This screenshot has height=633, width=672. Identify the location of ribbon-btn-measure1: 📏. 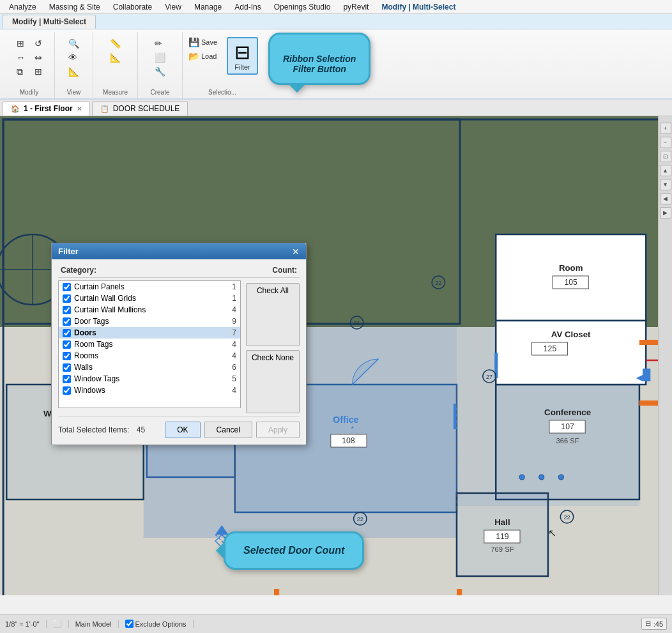
(115, 43).